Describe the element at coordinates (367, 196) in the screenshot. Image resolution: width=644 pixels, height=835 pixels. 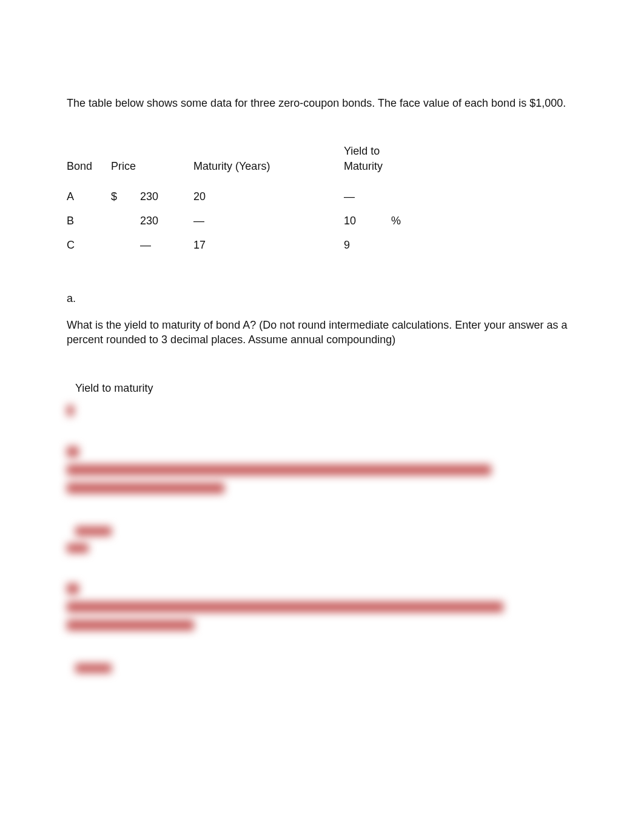
I see `cell-ytm: —` at that location.